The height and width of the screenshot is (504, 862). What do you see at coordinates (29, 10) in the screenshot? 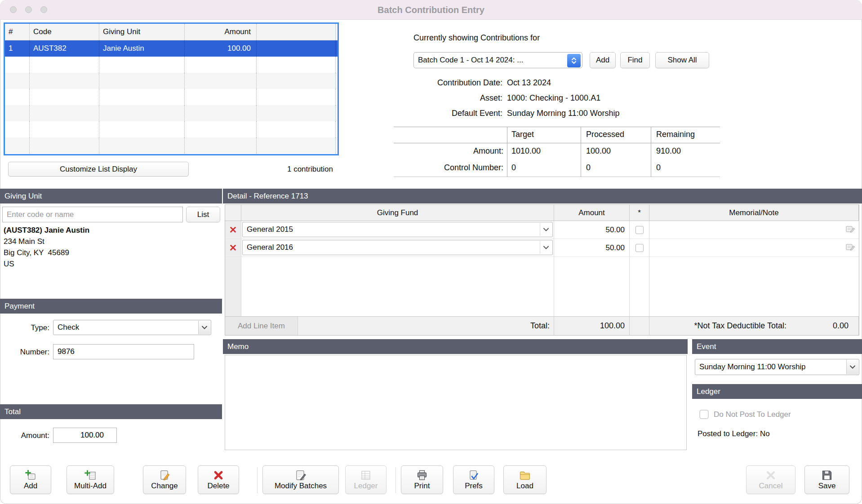
I see `minimize-button` at bounding box center [29, 10].